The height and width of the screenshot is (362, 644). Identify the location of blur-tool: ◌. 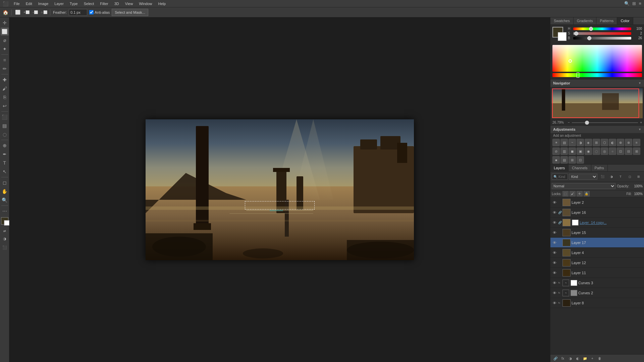
(5, 134).